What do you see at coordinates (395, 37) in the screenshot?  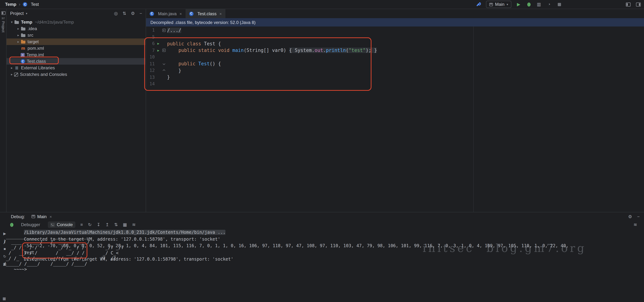 I see `code-line: 5` at bounding box center [395, 37].